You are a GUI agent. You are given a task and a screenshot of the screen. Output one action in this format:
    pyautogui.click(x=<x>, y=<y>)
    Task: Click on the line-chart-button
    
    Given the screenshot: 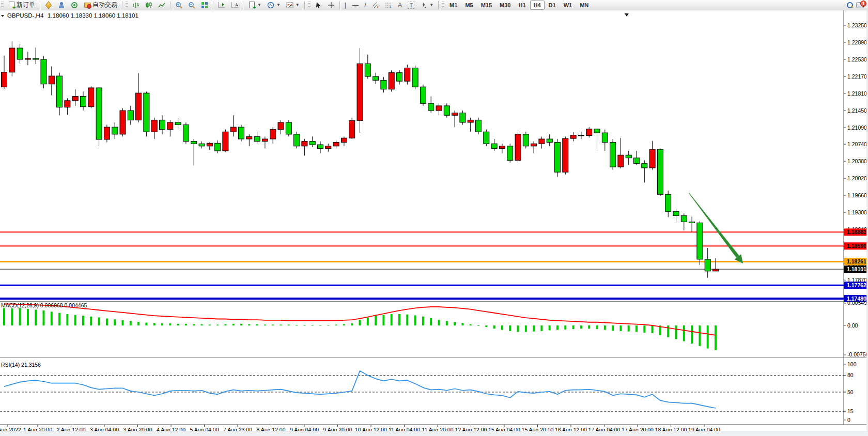 What is the action you would take?
    pyautogui.click(x=162, y=5)
    